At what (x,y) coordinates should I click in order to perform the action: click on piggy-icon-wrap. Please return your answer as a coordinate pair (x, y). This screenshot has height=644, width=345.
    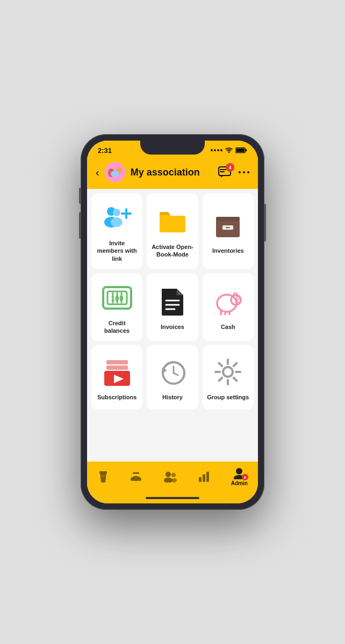
    Looking at the image, I should click on (228, 302).